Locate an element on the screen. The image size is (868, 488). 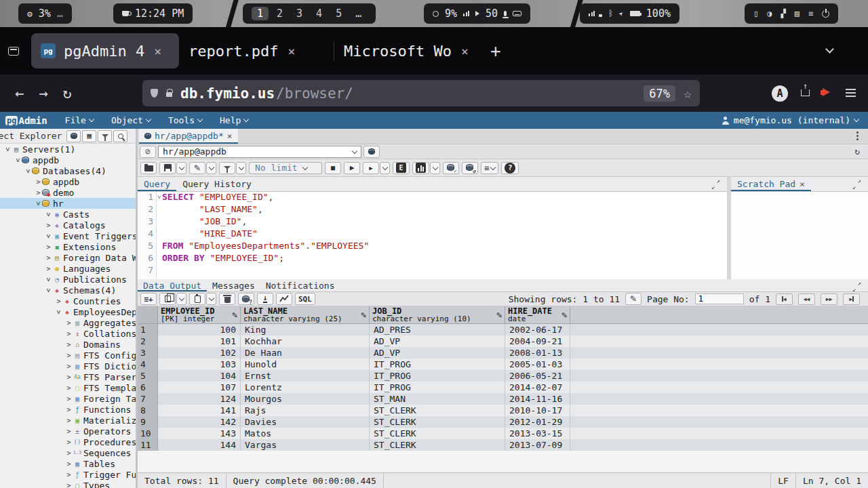
cell-last-name: Lorentz is located at coordinates (305, 388).